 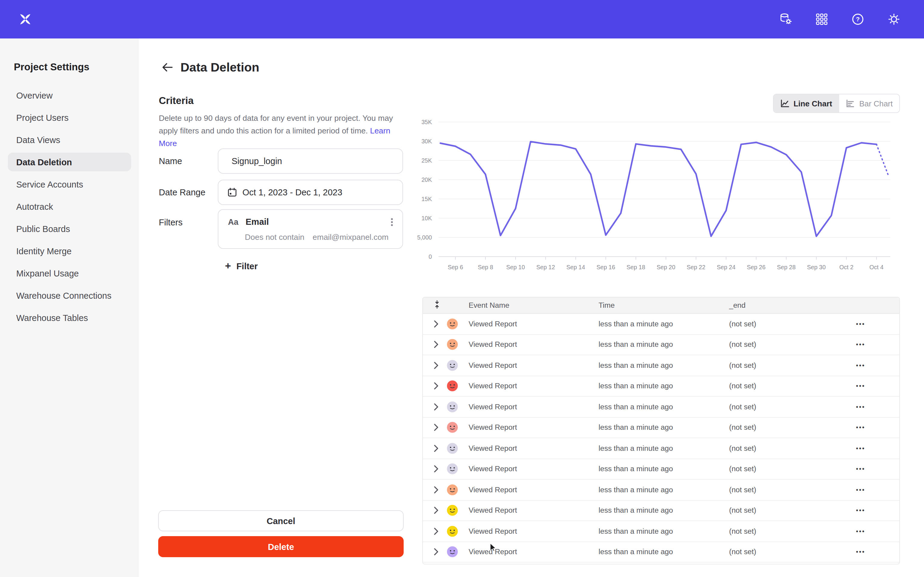 I want to click on delete-button: Delete, so click(x=281, y=546).